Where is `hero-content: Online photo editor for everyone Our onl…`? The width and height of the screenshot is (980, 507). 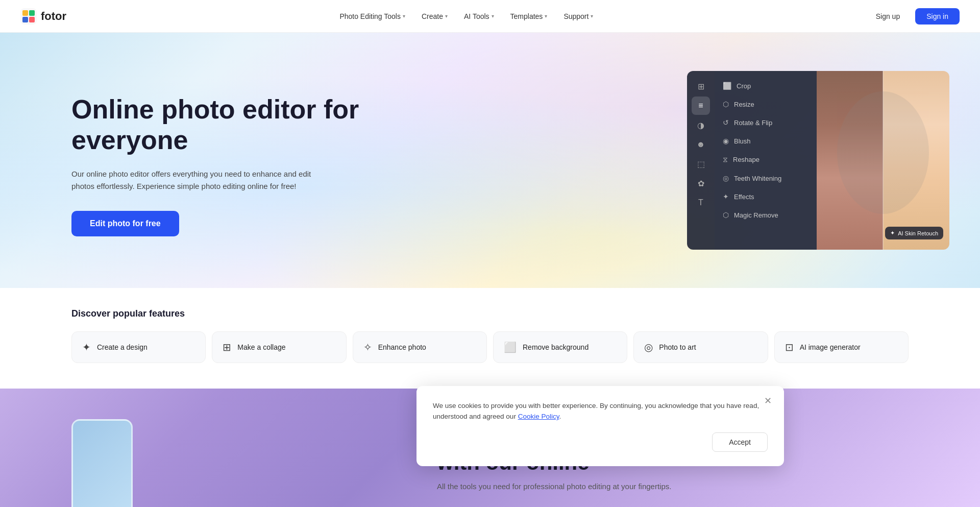
hero-content: Online photo editor for everyone Our onl… is located at coordinates (225, 165).